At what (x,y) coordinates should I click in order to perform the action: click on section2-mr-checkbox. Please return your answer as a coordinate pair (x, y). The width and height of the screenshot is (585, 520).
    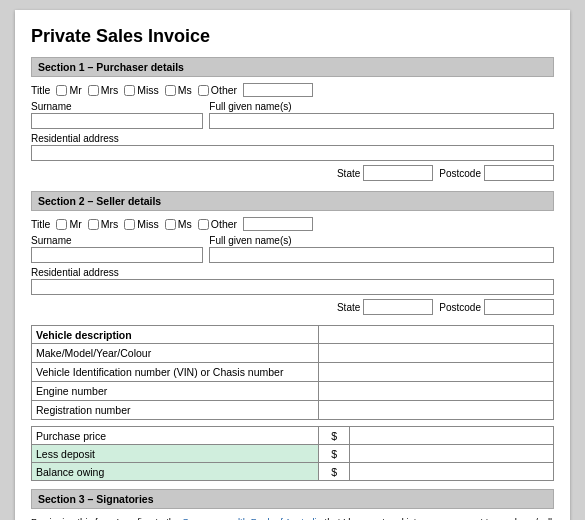
    Looking at the image, I should click on (62, 224).